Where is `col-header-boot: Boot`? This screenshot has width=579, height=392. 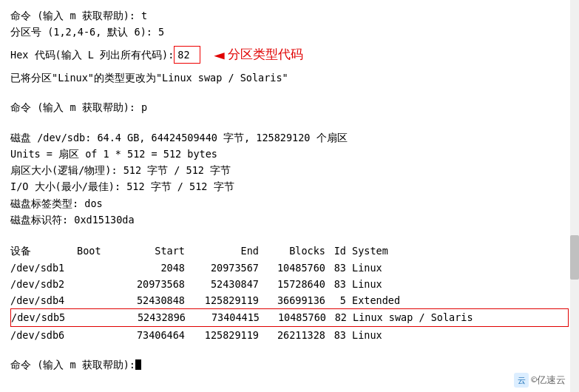
col-header-boot: Boot is located at coordinates (93, 251).